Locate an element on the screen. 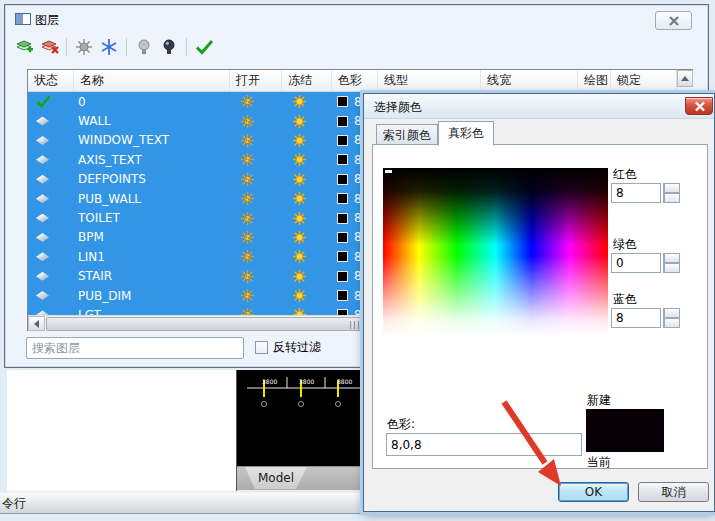 This screenshot has width=715, height=521. model-tab-label: Model is located at coordinates (276, 478).